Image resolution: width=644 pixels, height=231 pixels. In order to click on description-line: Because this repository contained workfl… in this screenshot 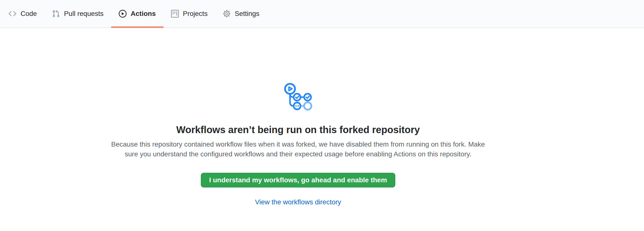, I will do `click(298, 144)`.